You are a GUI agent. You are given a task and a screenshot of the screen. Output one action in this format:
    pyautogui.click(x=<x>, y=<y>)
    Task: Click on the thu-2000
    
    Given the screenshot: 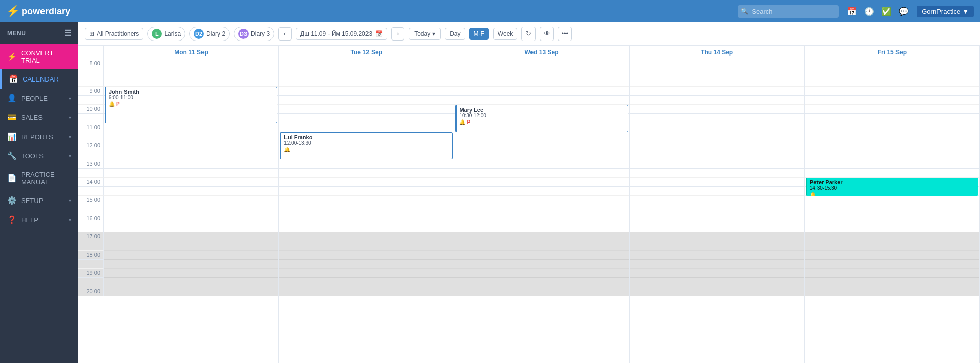 What is the action you would take?
    pyautogui.click(x=717, y=292)
    